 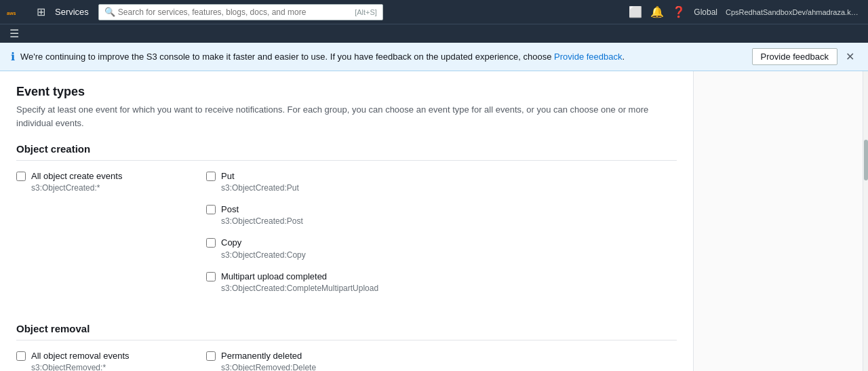 I want to click on post-event-checkbox, so click(x=211, y=210).